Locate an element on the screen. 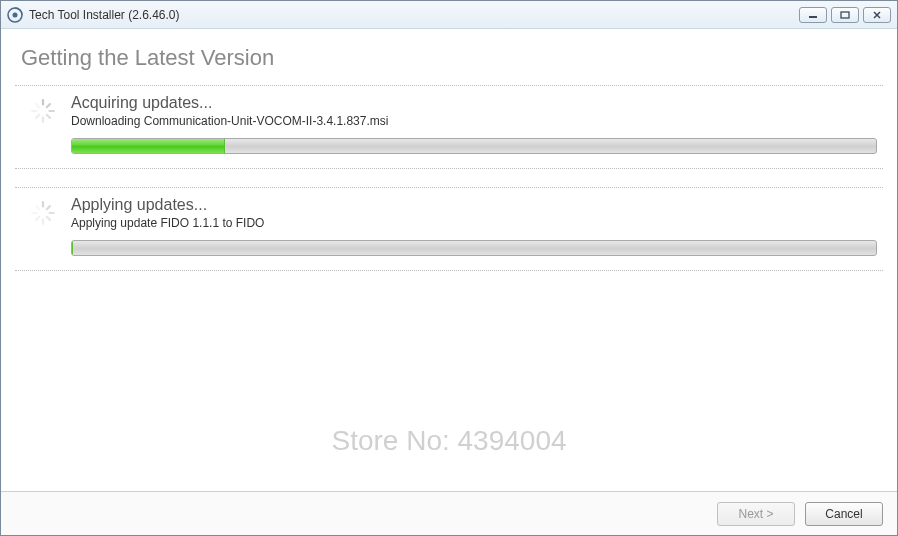 This screenshot has height=536, width=898. window-title: Tech Tool Installer (2.6.46.0) is located at coordinates (414, 15).